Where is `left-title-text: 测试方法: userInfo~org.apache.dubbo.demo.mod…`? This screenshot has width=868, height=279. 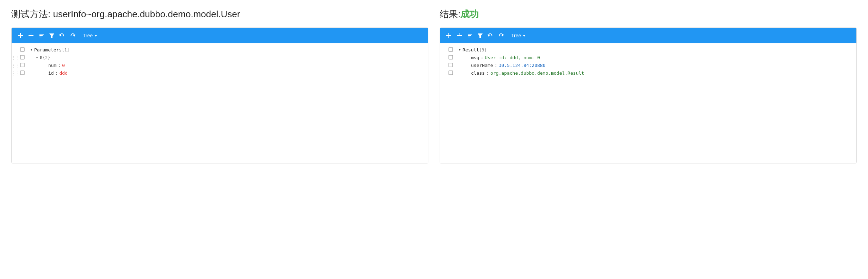 left-title-text: 测试方法: userInfo~org.apache.dubbo.demo.mod… is located at coordinates (126, 14).